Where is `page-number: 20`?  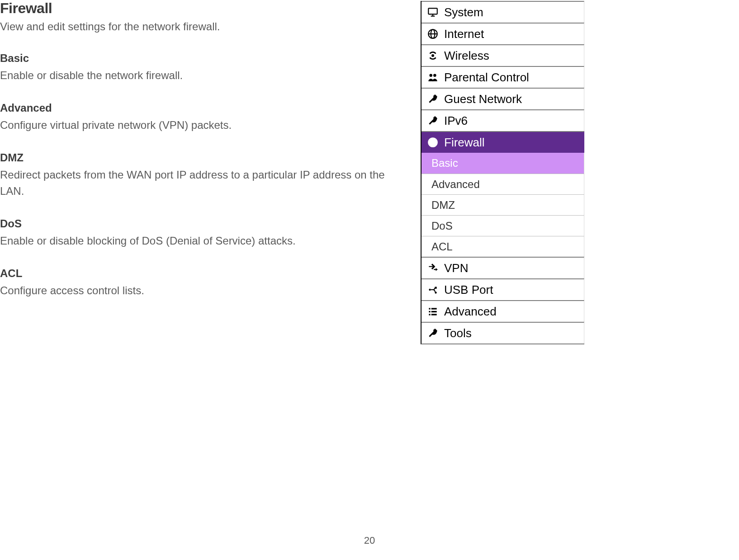
page-number: 20 is located at coordinates (370, 541).